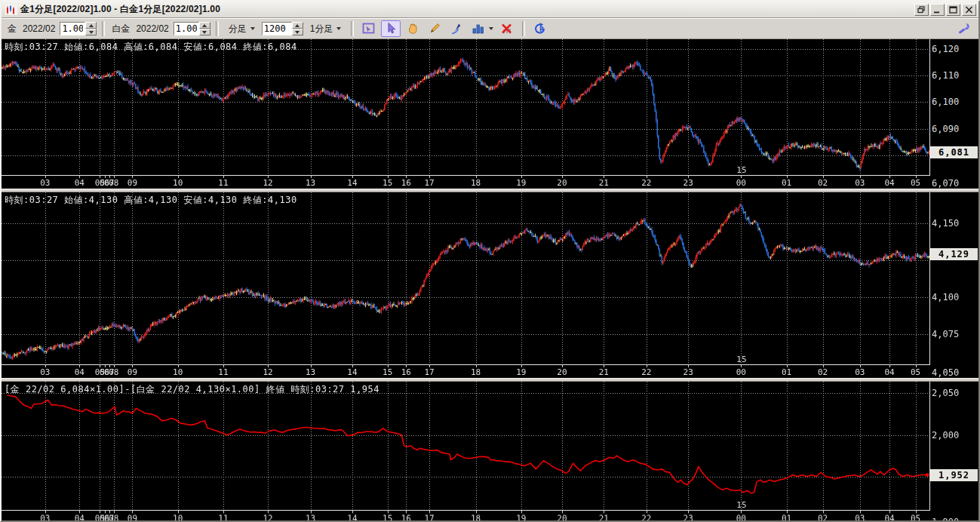 This screenshot has height=522, width=980. I want to click on select-arrow-icon, so click(391, 29).